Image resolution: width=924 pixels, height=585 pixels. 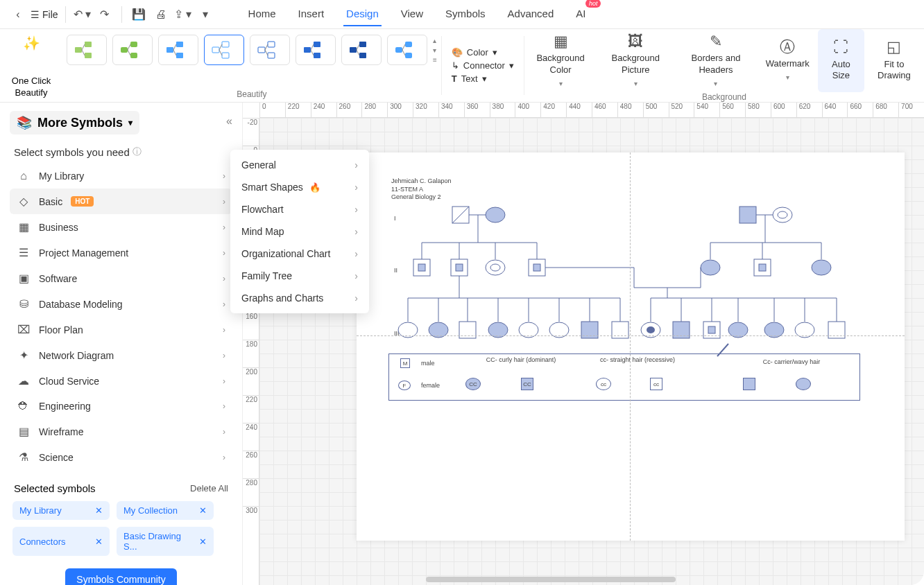 I want to click on fit-drawing-button: ◱Fit to Drawing, so click(x=894, y=61).